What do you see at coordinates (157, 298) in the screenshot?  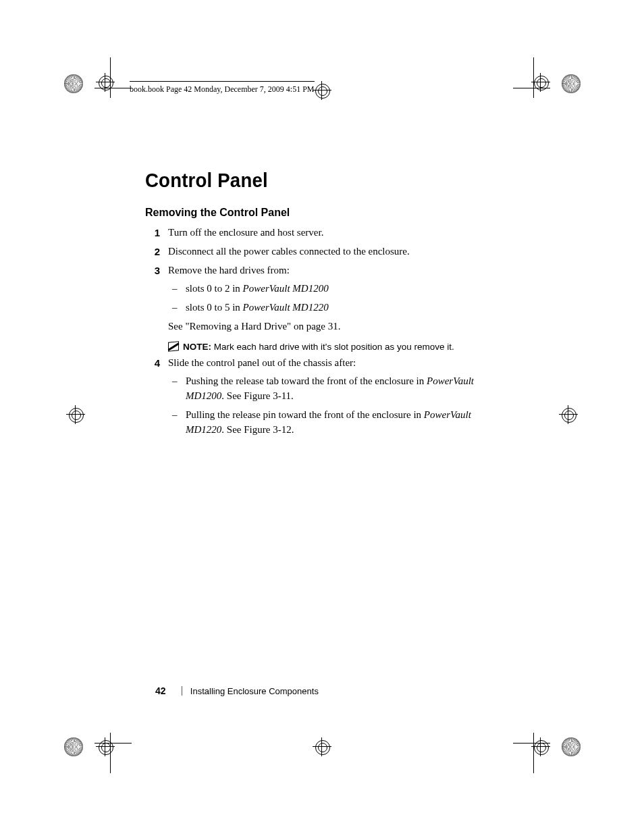 I see `step-number: 3` at bounding box center [157, 298].